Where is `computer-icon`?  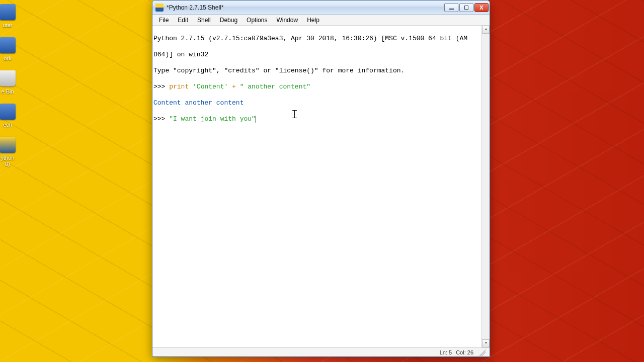 computer-icon is located at coordinates (8, 12).